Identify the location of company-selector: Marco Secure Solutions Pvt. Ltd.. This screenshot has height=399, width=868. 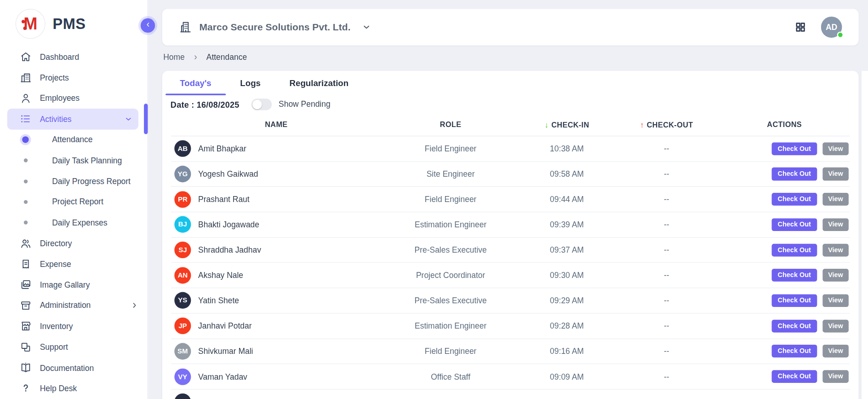
(275, 28).